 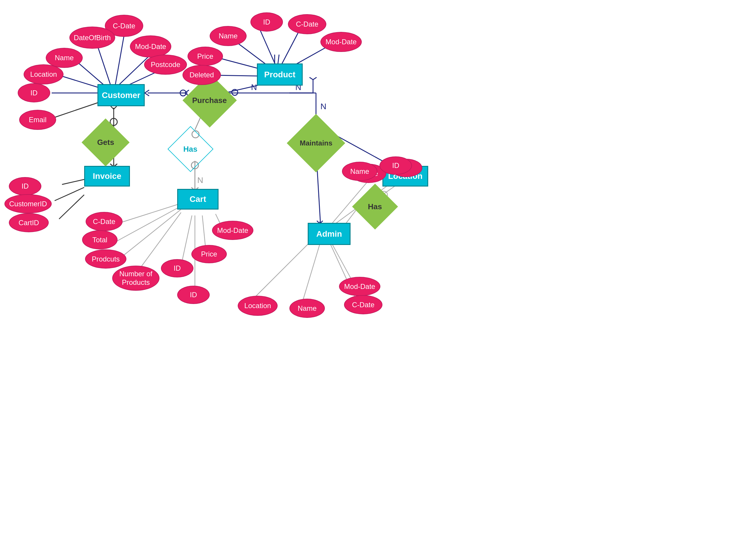 I want to click on attr-cart-id2: ID, so click(x=193, y=295).